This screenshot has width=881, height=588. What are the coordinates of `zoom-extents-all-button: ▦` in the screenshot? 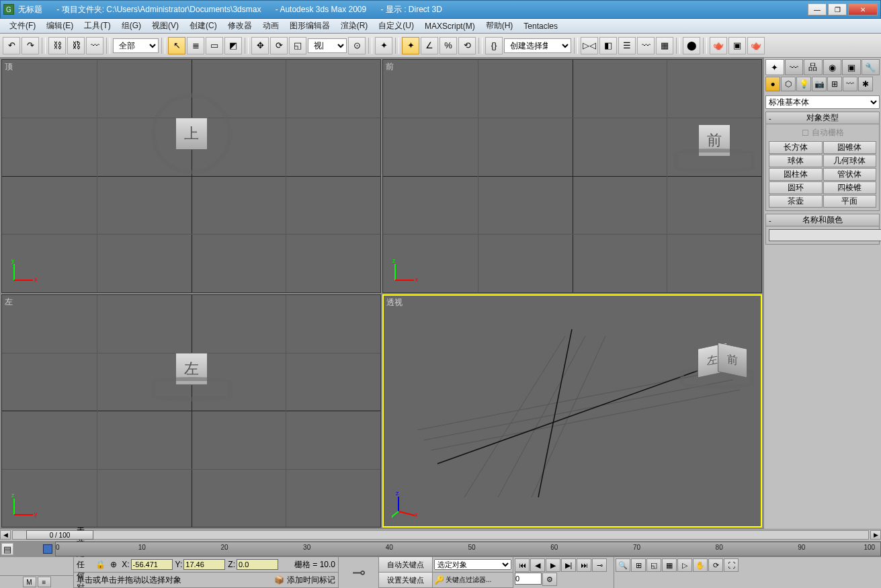 It's located at (669, 565).